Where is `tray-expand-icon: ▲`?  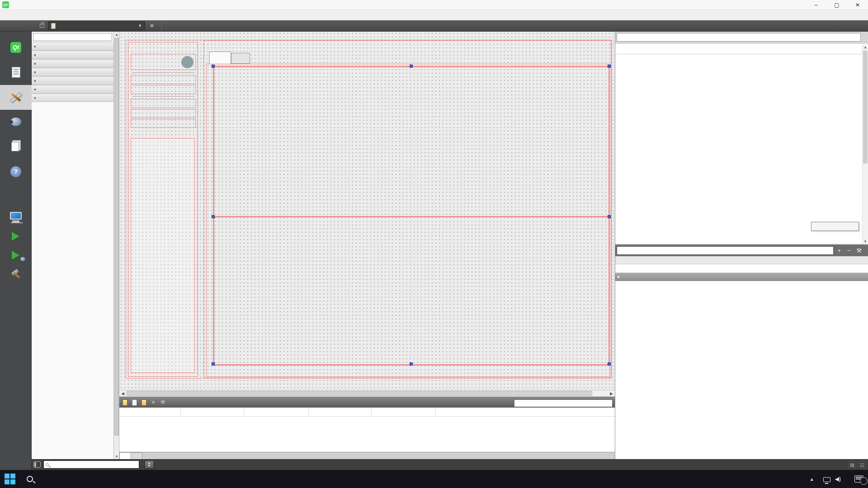 tray-expand-icon: ▲ is located at coordinates (812, 479).